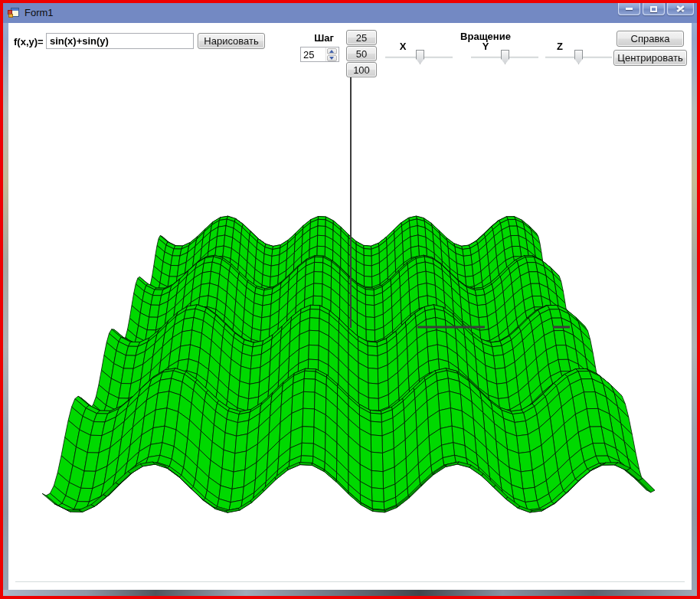  I want to click on step-down-button, so click(332, 58).